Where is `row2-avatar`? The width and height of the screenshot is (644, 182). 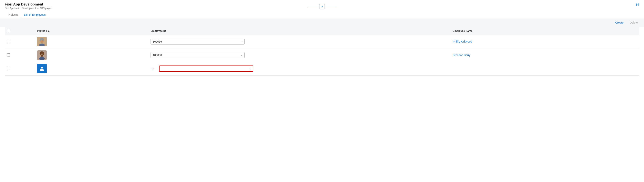
row2-avatar is located at coordinates (42, 55).